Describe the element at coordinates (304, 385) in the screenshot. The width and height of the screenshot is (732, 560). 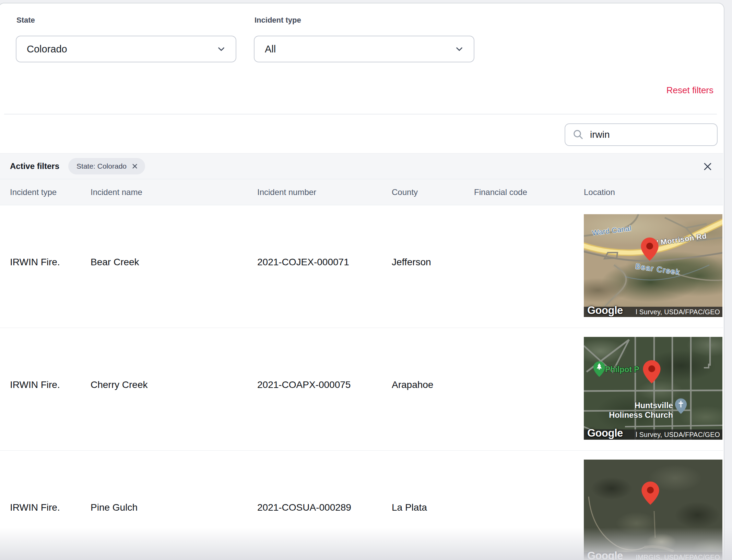
I see `cell-incident-number: 2021-COAPX-000075` at that location.